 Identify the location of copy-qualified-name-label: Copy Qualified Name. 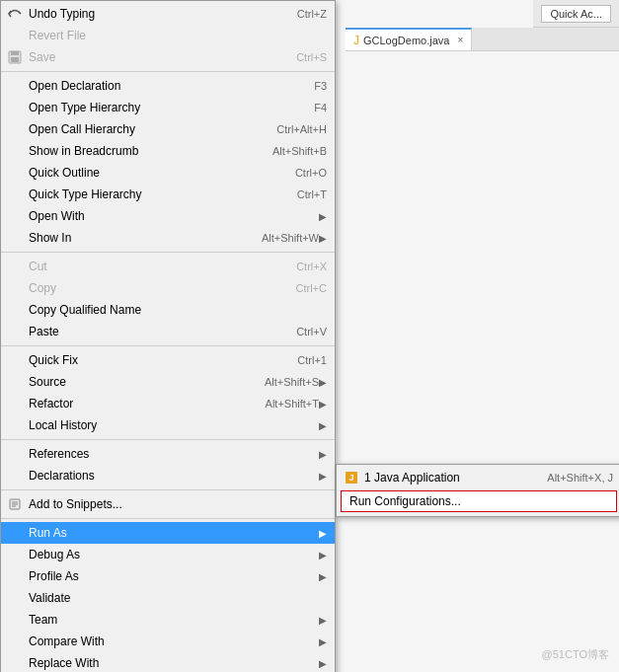
(178, 310).